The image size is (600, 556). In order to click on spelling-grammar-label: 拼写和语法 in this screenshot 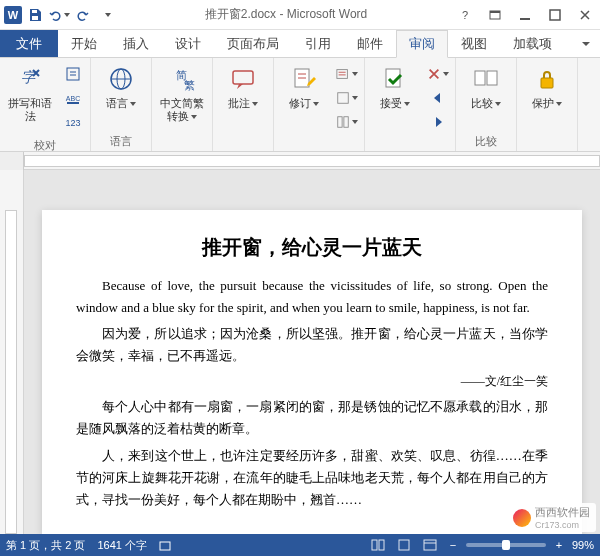, I will do `click(30, 110)`.